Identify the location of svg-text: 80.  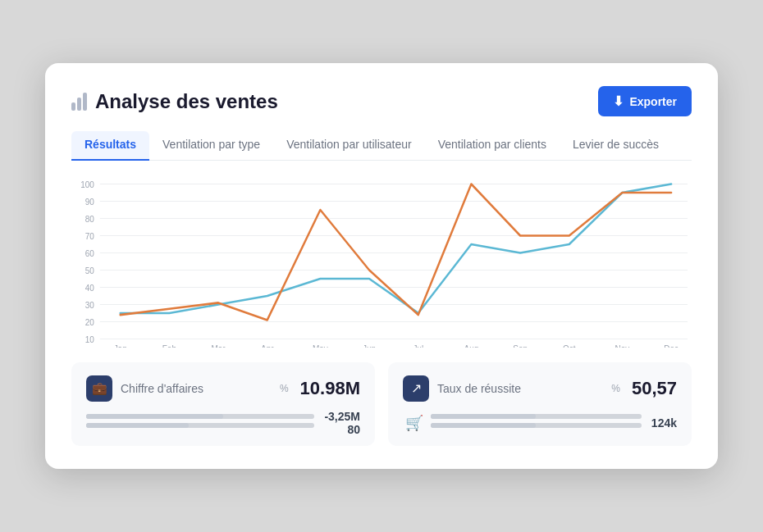
(90, 218).